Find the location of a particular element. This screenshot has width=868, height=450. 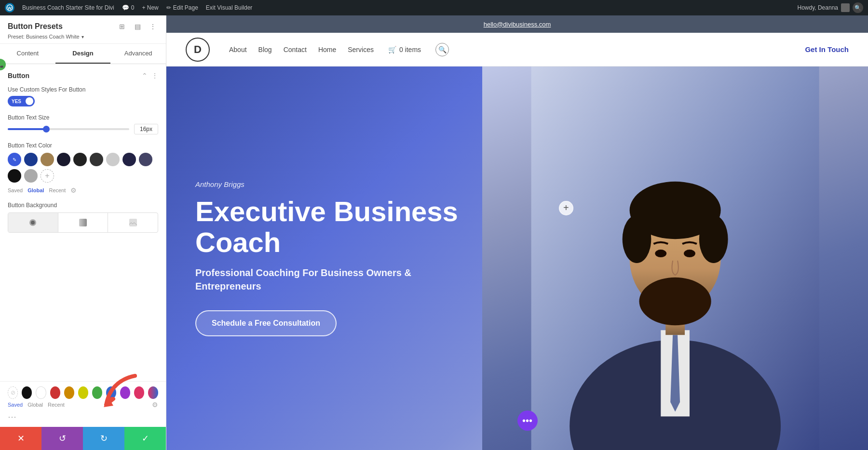

edit-page-label: Edit Page is located at coordinates (186, 8).